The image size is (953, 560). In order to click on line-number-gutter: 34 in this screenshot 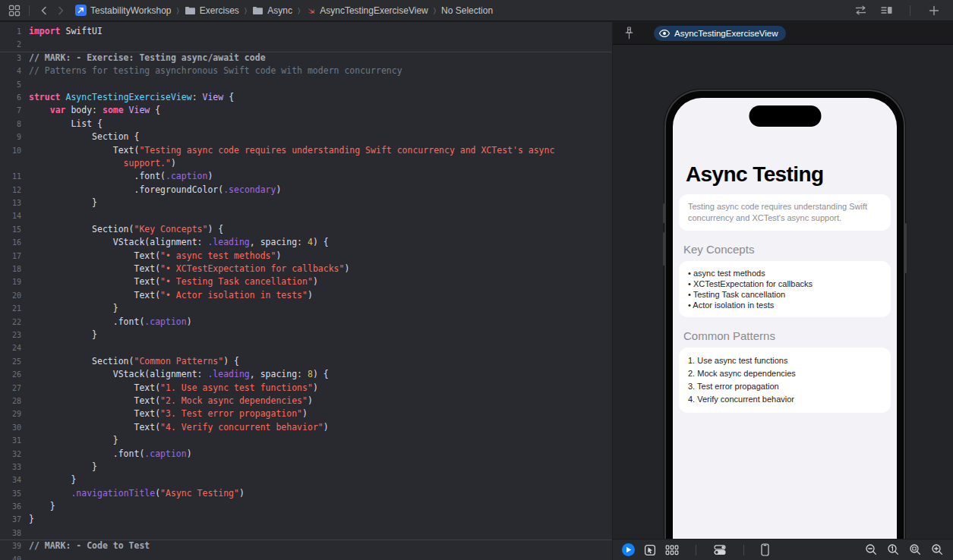, I will do `click(14, 480)`.